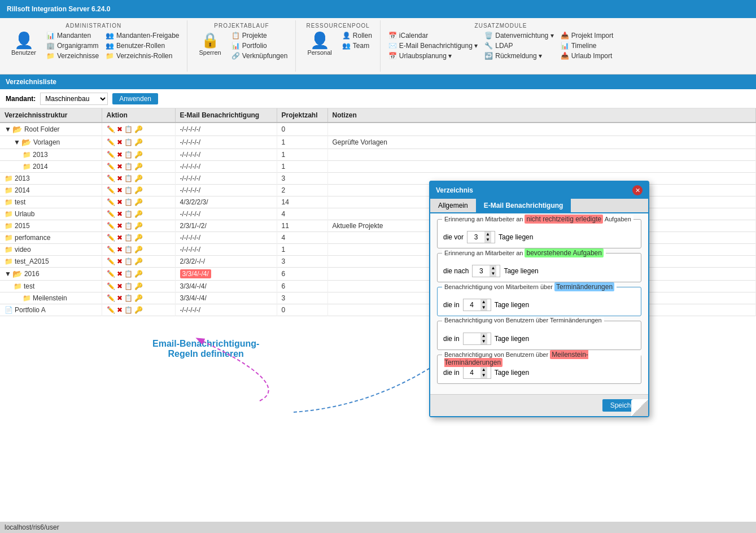 This screenshot has width=756, height=533. Describe the element at coordinates (433, 46) in the screenshot. I see `ribbon-link-email-benachrichtigung: ✉️ E-Mail Benachrichtigung ▾` at that location.